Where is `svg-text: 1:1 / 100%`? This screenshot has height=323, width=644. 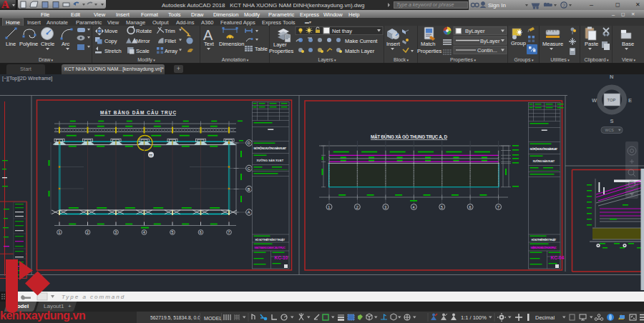 svg-text: 1:1 / 100% is located at coordinates (474, 317).